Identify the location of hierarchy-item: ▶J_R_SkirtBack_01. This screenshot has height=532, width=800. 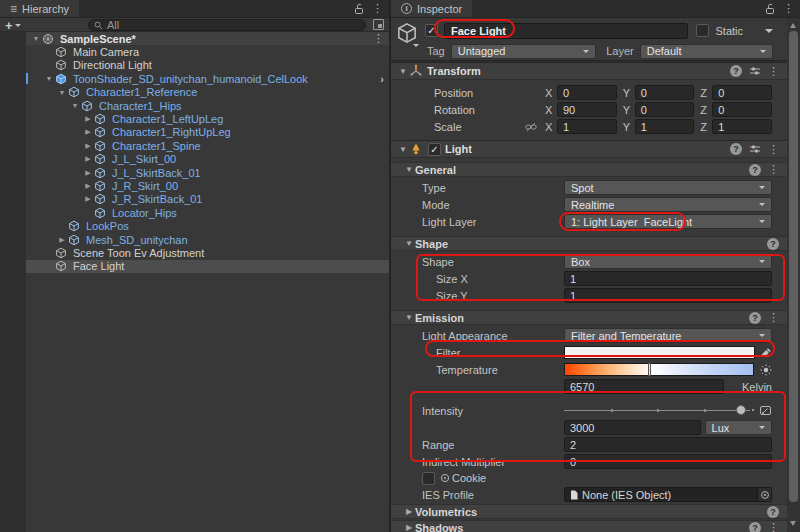
(208, 200).